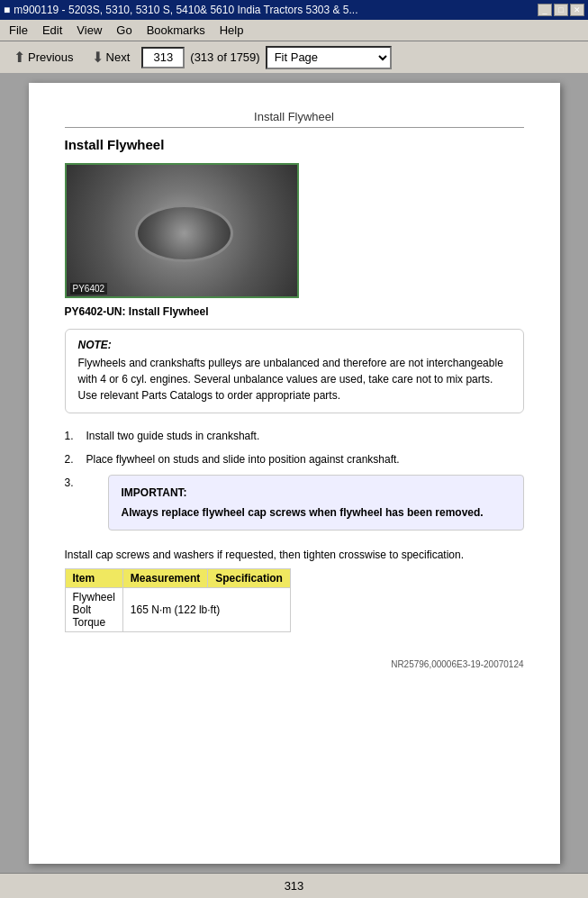 This screenshot has width=588, height=898. Describe the element at coordinates (577, 10) in the screenshot. I see `close-button: ✕` at that location.